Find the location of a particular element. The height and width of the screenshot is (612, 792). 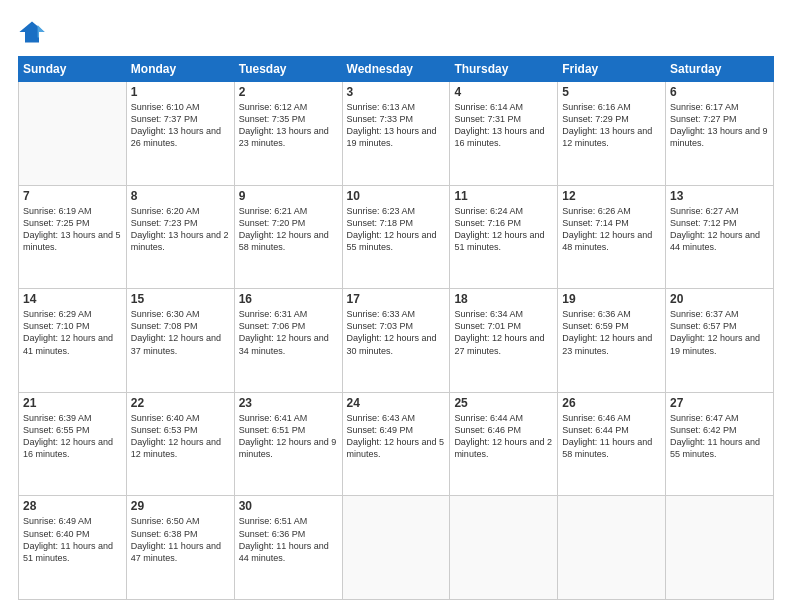

day-info: Sunrise: 6:16 AM Sunset: 7:29 PM Dayligh… is located at coordinates (612, 126).